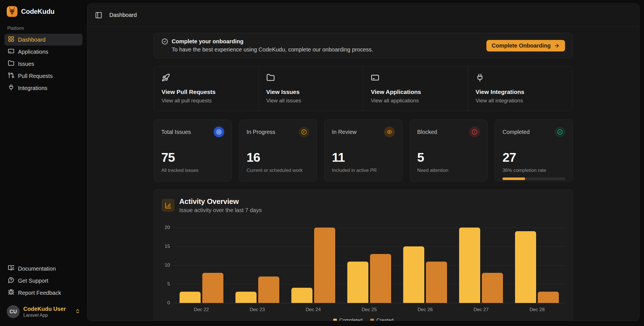 This screenshot has height=326, width=644. I want to click on user-menu: CU CodeKudu User Laravel App, so click(44, 312).